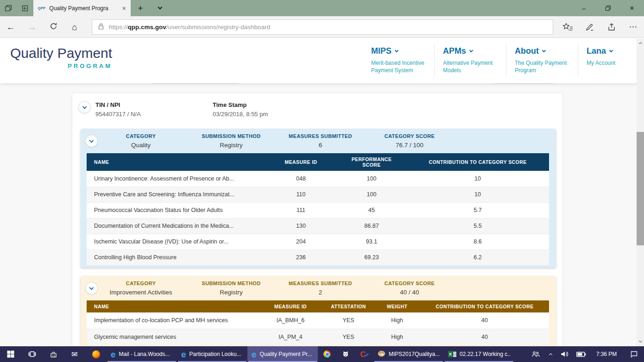 This screenshot has width=644, height=362. Describe the element at coordinates (321, 283) in the screenshot. I see `measures-submitted-label: MEASURES SUBMITTED` at that location.